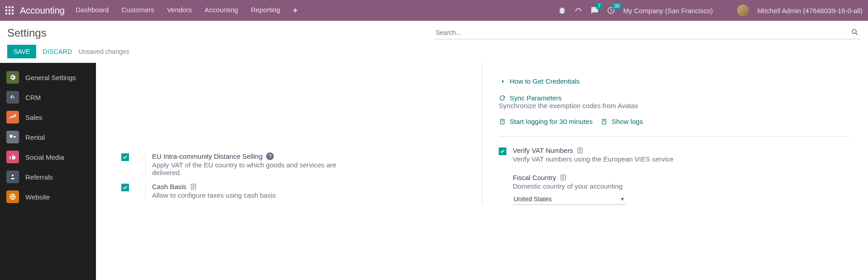  I want to click on activities-badge: 38, so click(617, 6).